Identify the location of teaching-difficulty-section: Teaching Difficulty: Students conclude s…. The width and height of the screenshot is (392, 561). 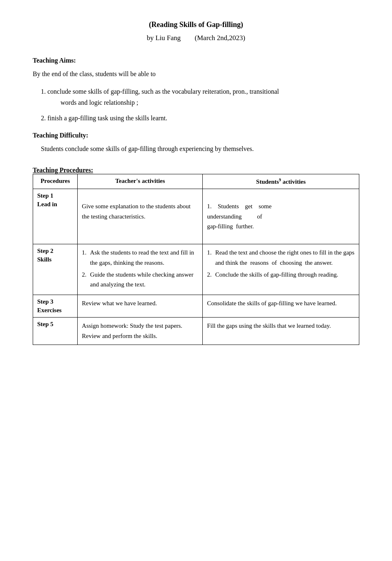
(196, 143).